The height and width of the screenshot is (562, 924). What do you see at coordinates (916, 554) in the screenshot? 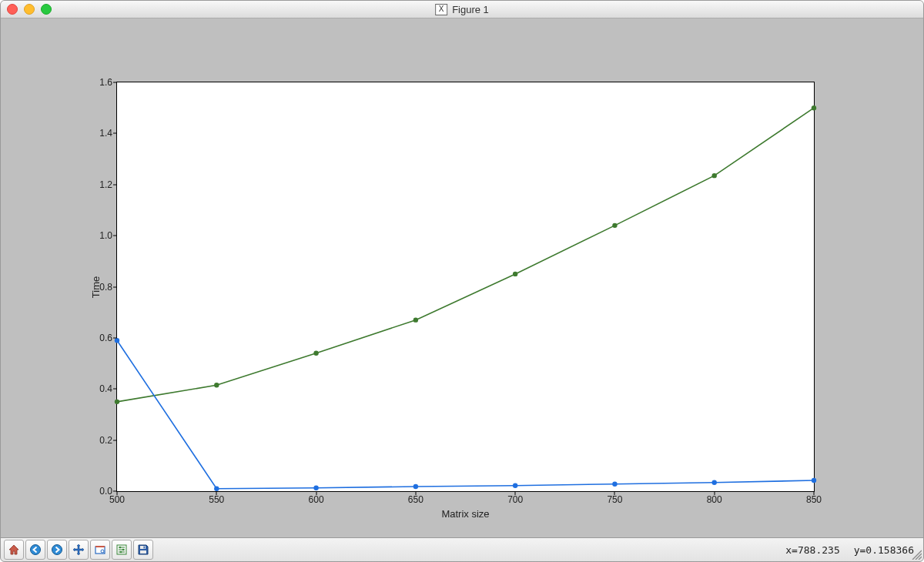
I see `resize-grip-icon` at bounding box center [916, 554].